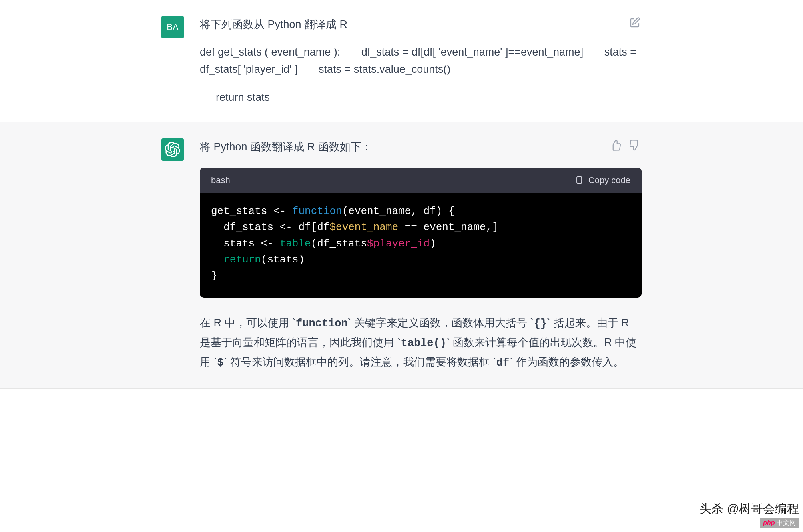 The image size is (803, 532). I want to click on user-prompt-title: 将下列函数从 Python 翻译成 R, so click(421, 25).